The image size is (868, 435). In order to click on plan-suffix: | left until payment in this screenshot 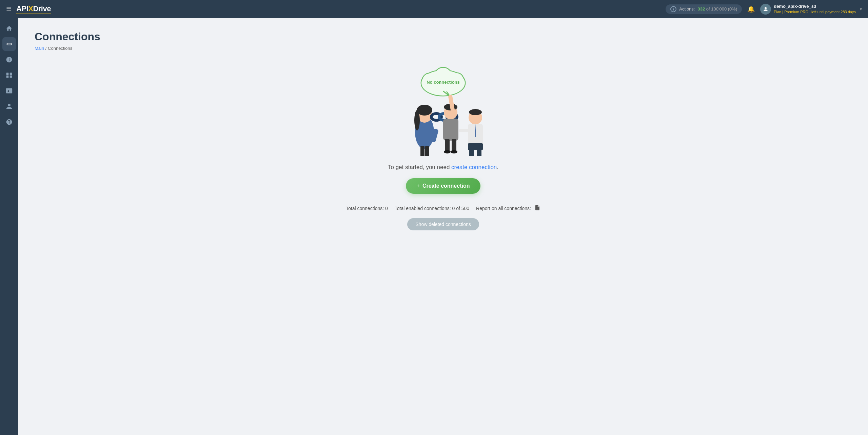, I will do `click(825, 12)`.